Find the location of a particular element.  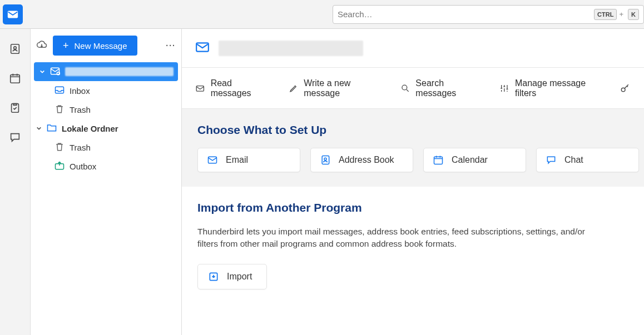

search-messages-action: Search messages is located at coordinates (439, 88).